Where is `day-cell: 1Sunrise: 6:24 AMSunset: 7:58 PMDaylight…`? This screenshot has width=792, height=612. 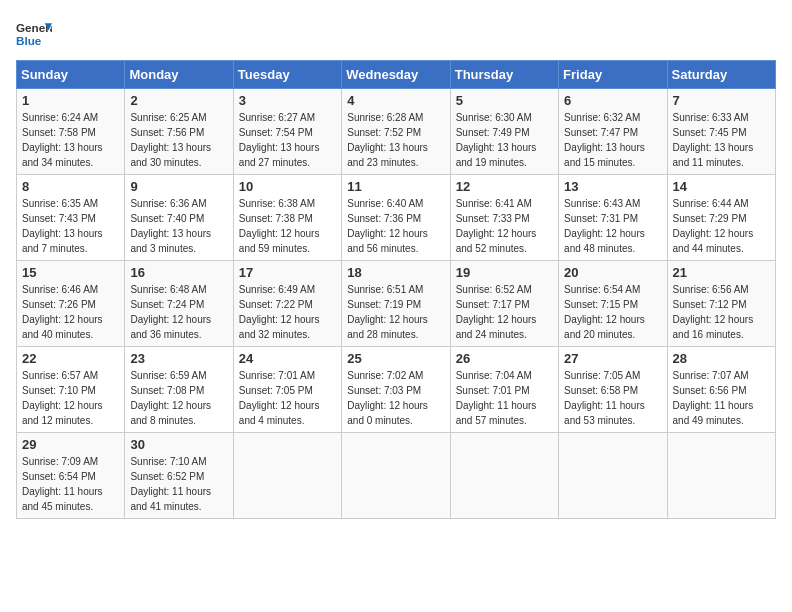
day-cell: 1Sunrise: 6:24 AMSunset: 7:58 PMDaylight… is located at coordinates (71, 132).